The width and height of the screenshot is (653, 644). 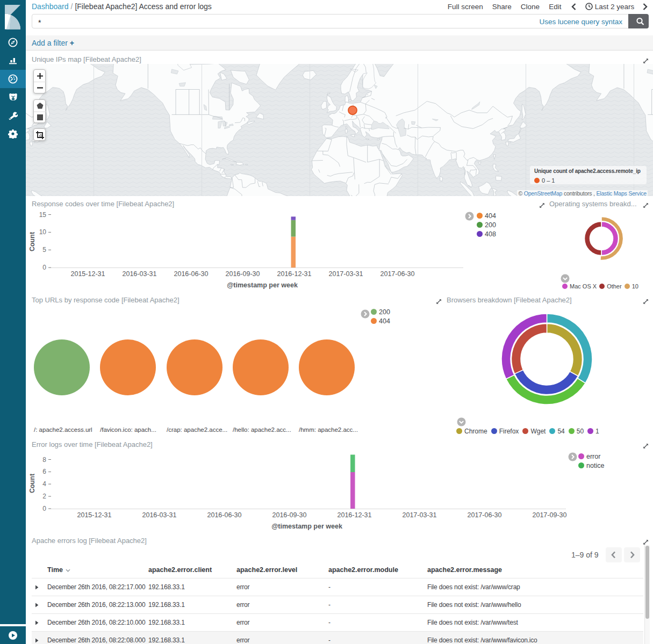 I want to click on svg-text: 8, so click(x=44, y=460).